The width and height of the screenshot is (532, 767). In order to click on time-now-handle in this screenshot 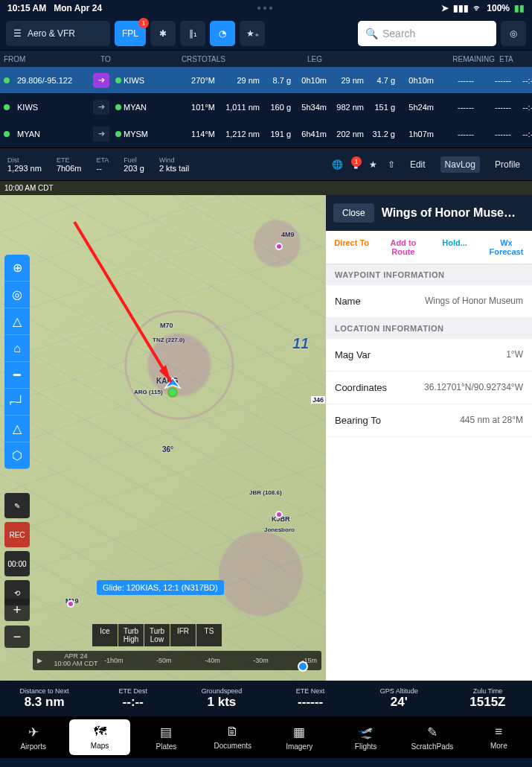, I will do `click(303, 666)`.